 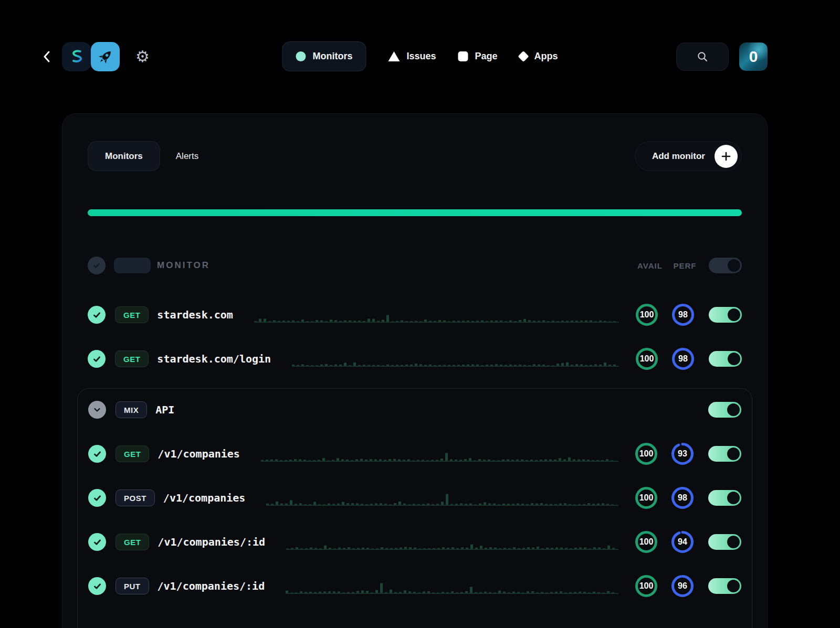 I want to click on uptime-status-bar, so click(x=415, y=213).